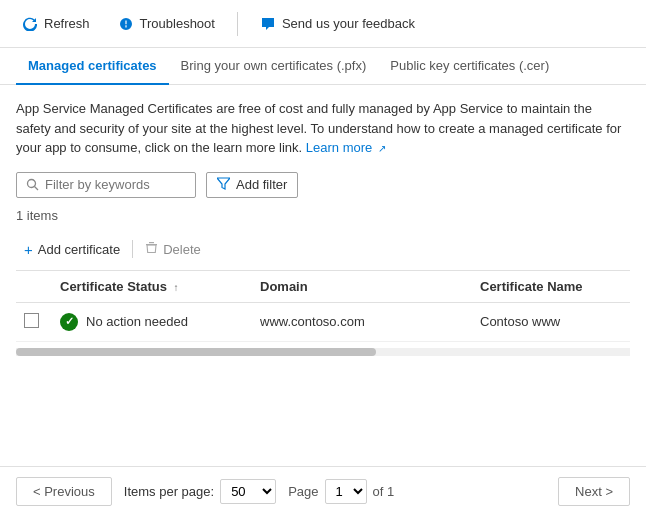  What do you see at coordinates (346, 492) in the screenshot?
I see `page-select: 1` at bounding box center [346, 492].